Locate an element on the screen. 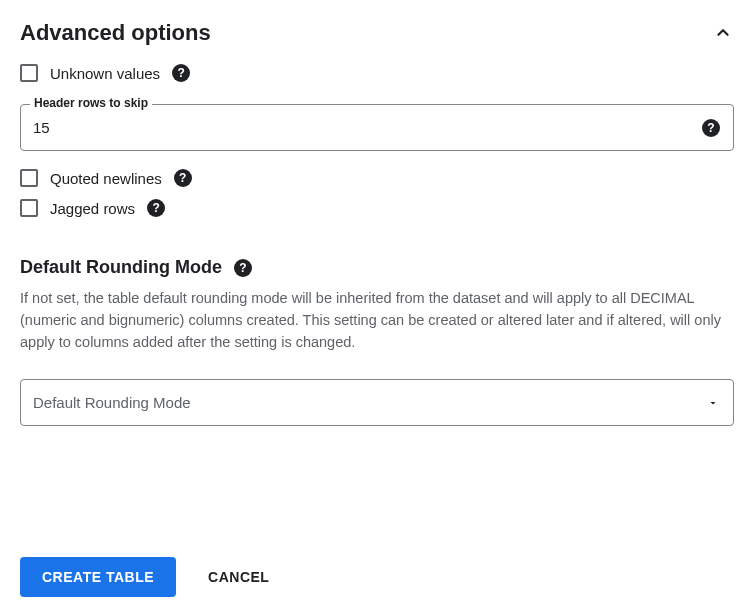 The height and width of the screenshot is (613, 754). quoted-newlines-label: Quoted newlines is located at coordinates (106, 178).